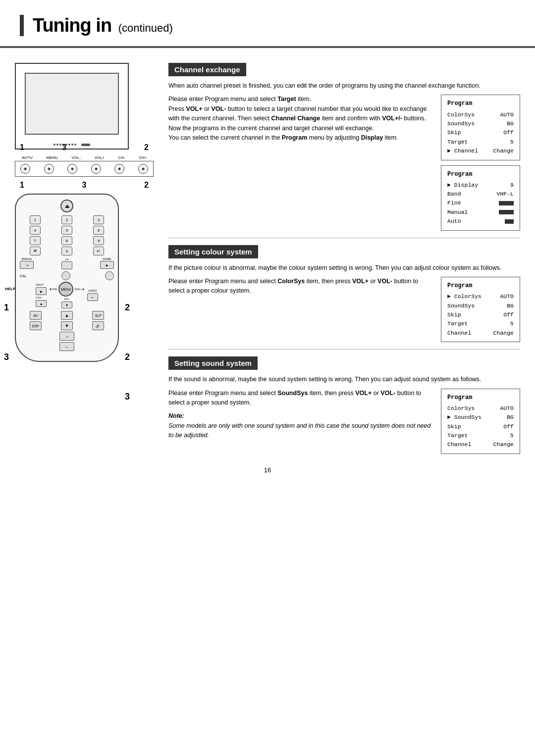 The height and width of the screenshot is (756, 535). I want to click on help-label: HELP, so click(10, 289).